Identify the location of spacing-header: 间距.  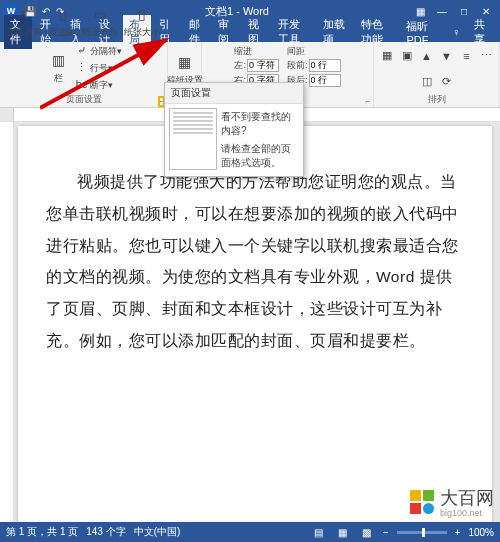
(296, 52).